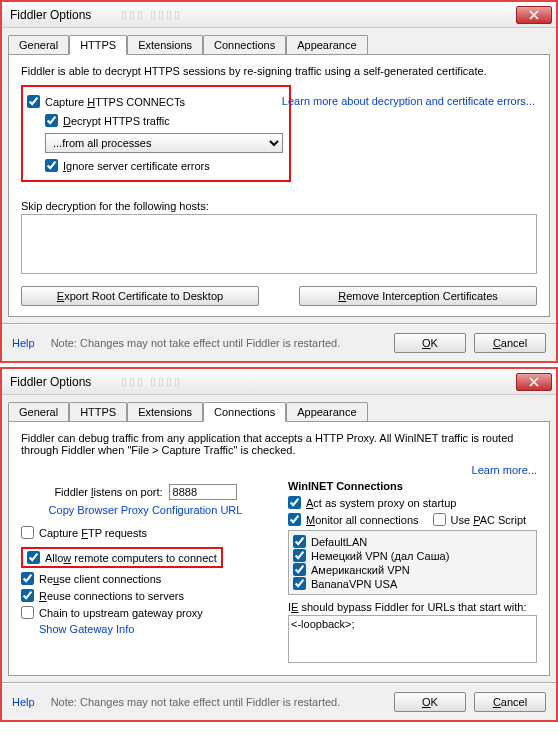  I want to click on capture-ftp-label: Capture FTP requests, so click(93, 533).